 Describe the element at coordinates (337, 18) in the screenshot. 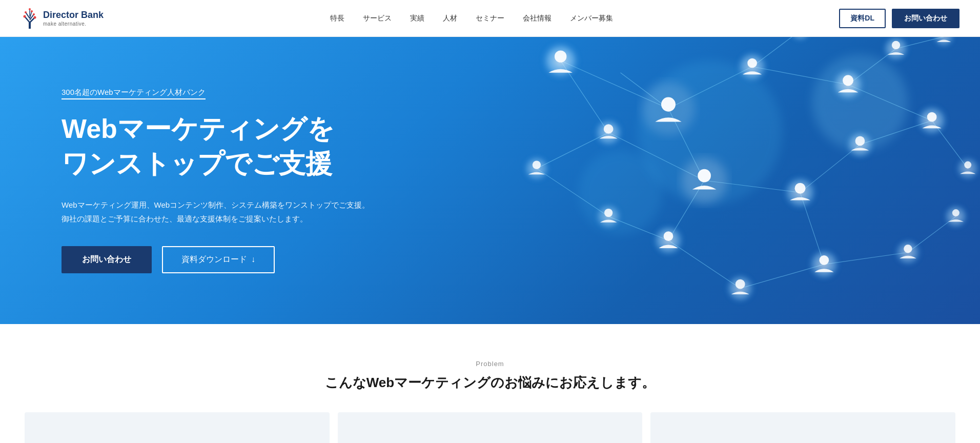

I see `nav-item-features: 特長` at that location.